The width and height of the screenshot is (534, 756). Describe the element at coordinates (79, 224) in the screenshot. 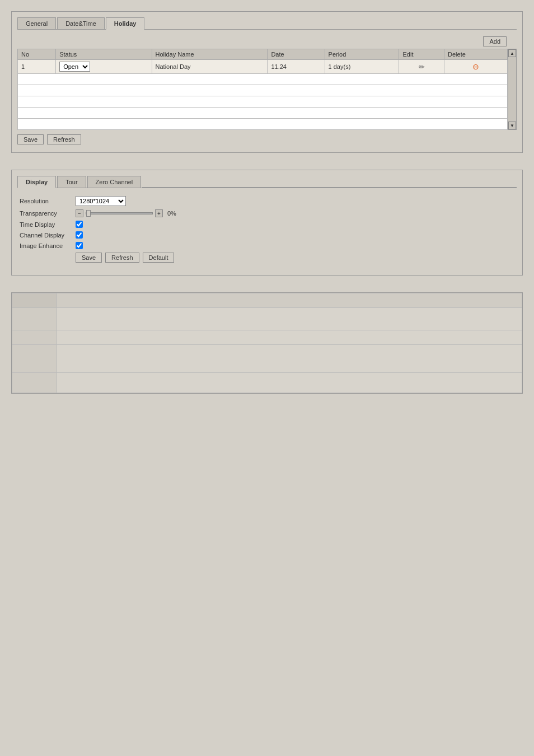

I see `time-display-checkbox` at that location.